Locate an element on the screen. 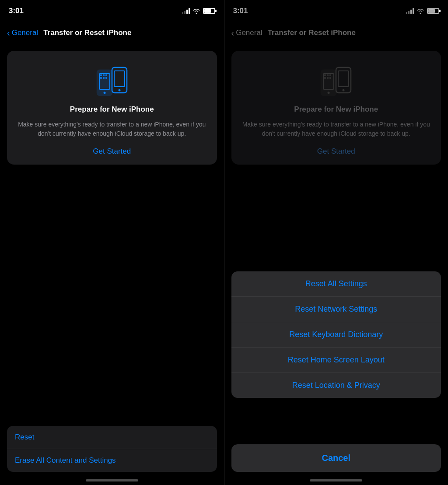  left-nav-title: Transfer or Reset iPhone is located at coordinates (88, 33).